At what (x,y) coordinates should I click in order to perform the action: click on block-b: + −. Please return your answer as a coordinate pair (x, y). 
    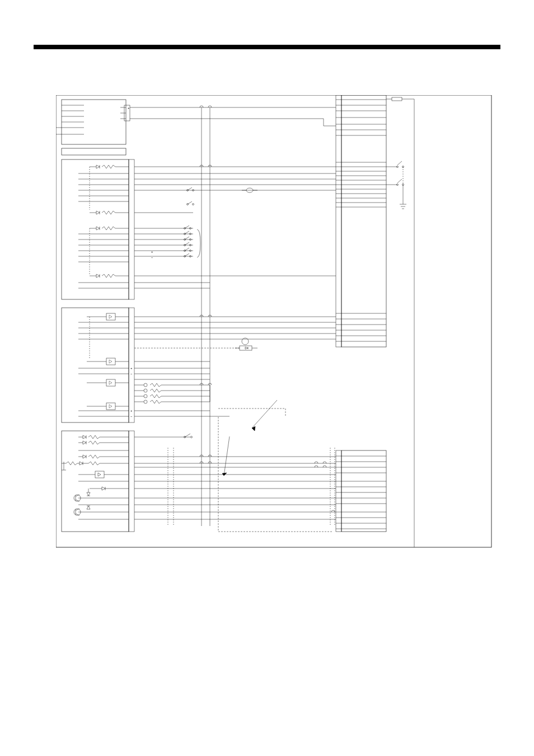
    Looking at the image, I should click on (107, 229).